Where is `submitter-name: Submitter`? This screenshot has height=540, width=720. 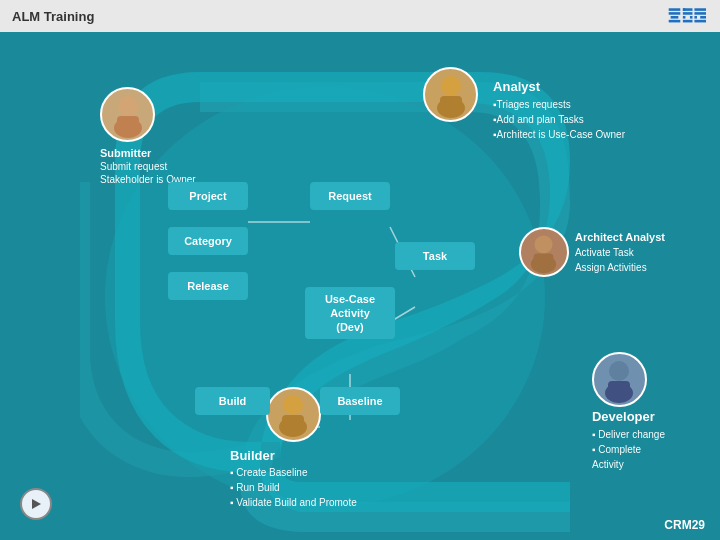 submitter-name: Submitter is located at coordinates (148, 153).